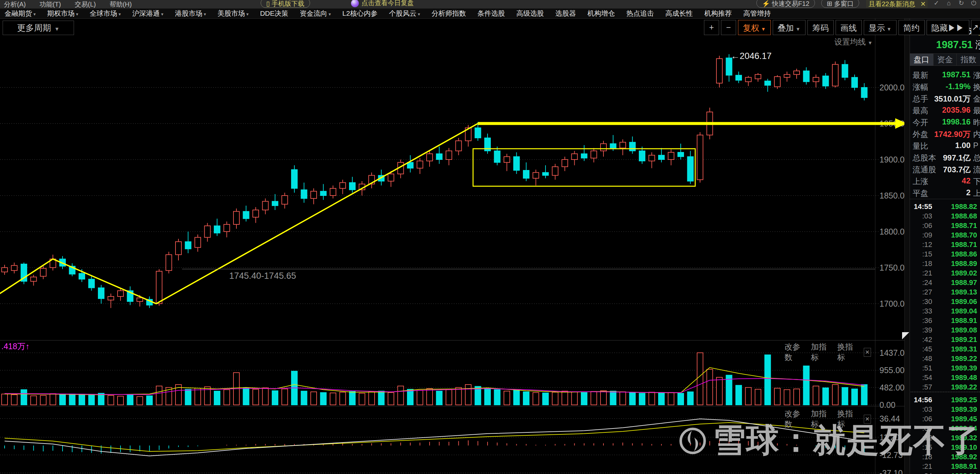 This screenshot has height=474, width=980. I want to click on nav-item-热点追击: 热点追击, so click(640, 13).